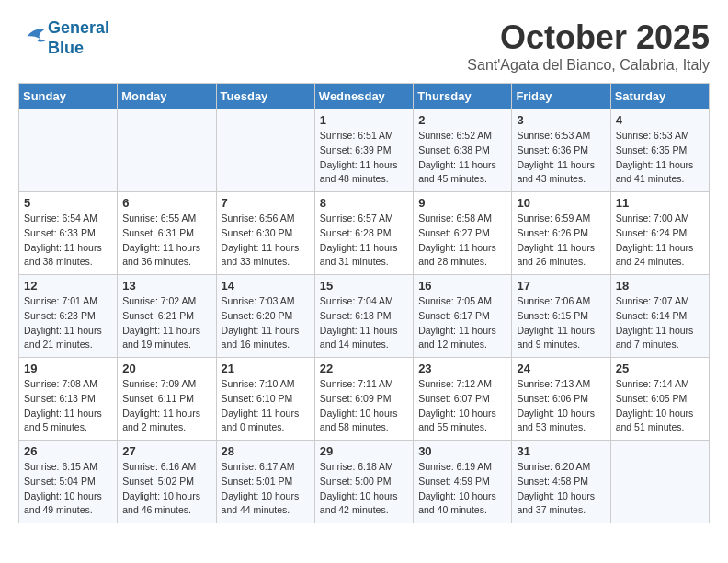 The width and height of the screenshot is (728, 563). What do you see at coordinates (167, 316) in the screenshot?
I see `calendar-cell: 13Sunrise: 7:02 AM Sunset: 6:21 PM Dayli…` at bounding box center [167, 316].